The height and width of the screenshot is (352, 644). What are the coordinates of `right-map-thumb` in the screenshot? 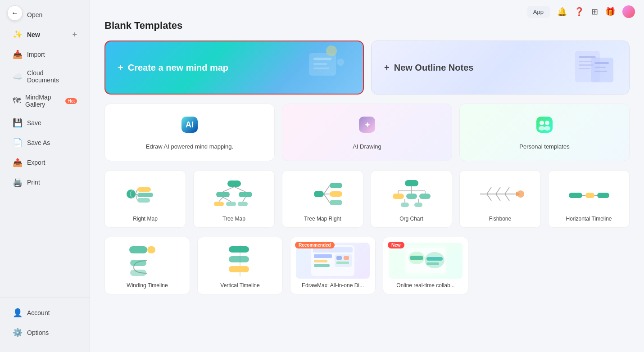 It's located at (145, 194).